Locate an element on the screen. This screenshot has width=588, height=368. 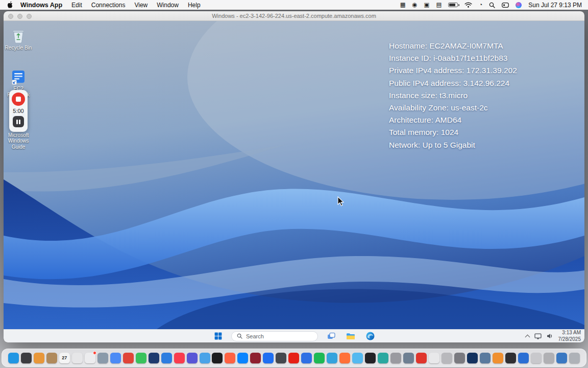
close-button is located at coordinates (11, 16).